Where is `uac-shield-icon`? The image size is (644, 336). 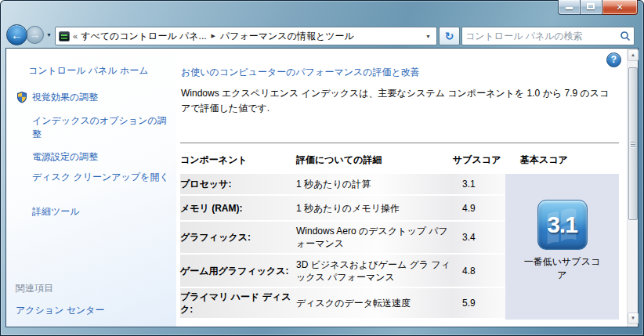 uac-shield-icon is located at coordinates (22, 97).